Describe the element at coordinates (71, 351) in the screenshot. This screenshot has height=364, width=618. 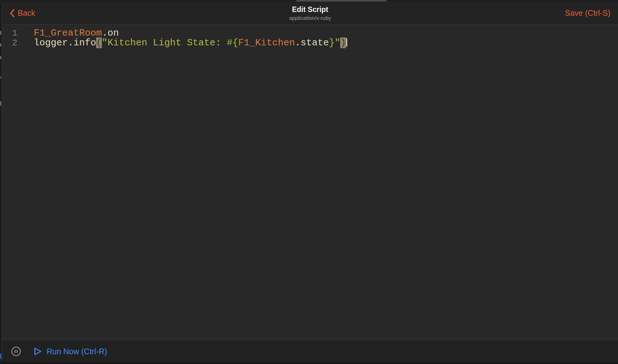
I see `run-now-button: Run Now (Ctrl-R)` at that location.